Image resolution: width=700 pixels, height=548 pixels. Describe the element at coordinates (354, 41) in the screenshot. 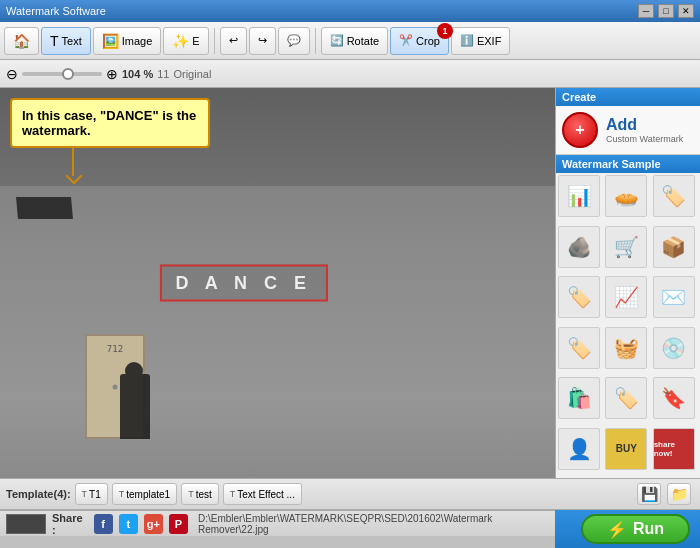

I see `rotate-button: 🔄 Rotate` at that location.